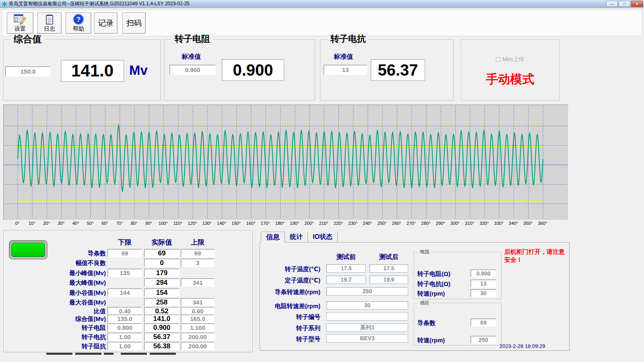 This screenshot has height=362, width=644. I want to click on resistance-group: 电阻 转子电阻(Ω) 0.900 转子电抗(Ω) 13 转速(rpm) 30, so click(458, 276).